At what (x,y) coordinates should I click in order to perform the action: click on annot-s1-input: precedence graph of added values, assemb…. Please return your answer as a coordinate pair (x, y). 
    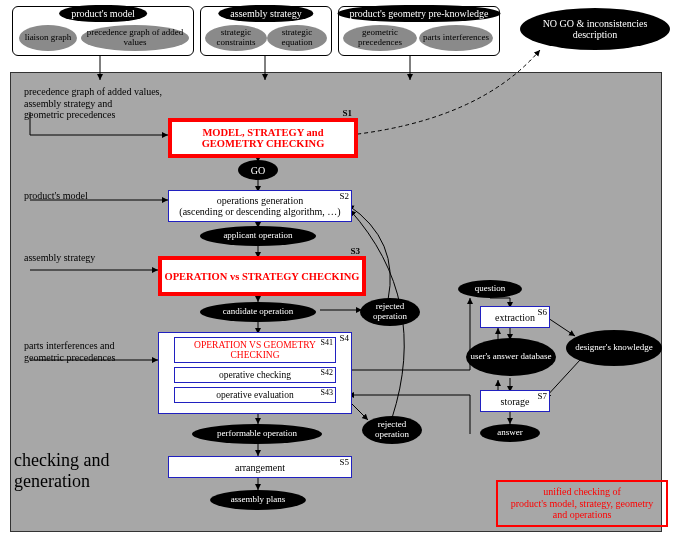
    Looking at the image, I should click on (114, 104).